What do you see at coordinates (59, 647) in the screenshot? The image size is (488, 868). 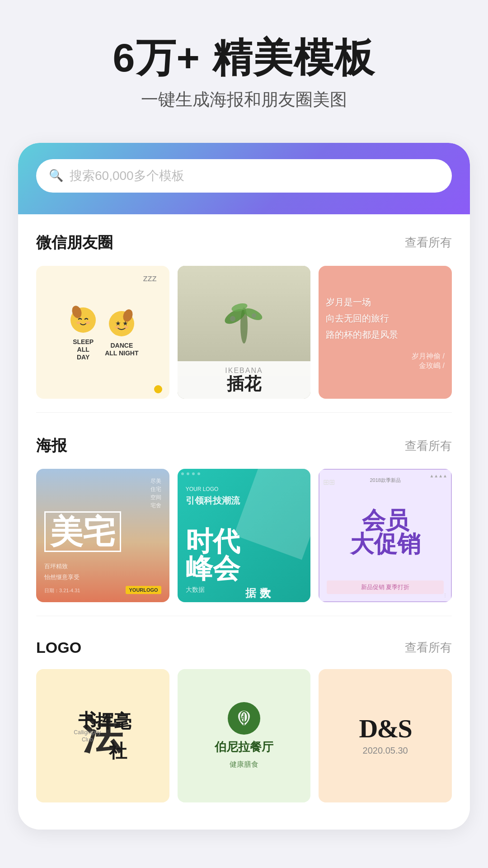 I see `logo-section-title: LOGO` at bounding box center [59, 647].